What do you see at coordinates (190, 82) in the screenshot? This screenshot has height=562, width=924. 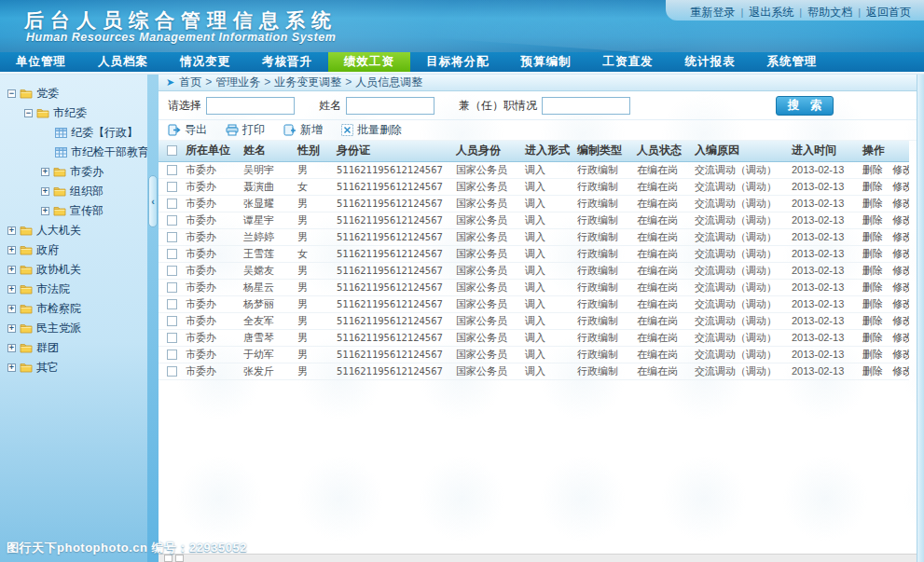 I see `breadcrumb-part-0: 首页` at bounding box center [190, 82].